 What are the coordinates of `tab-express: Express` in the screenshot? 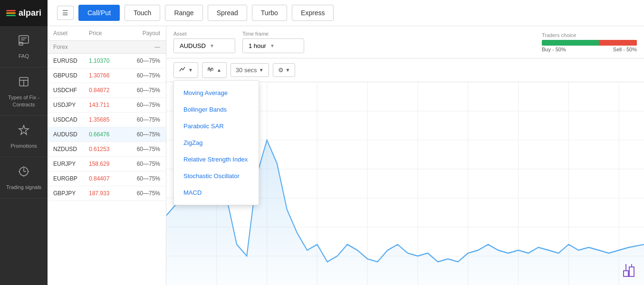 It's located at (313, 13).